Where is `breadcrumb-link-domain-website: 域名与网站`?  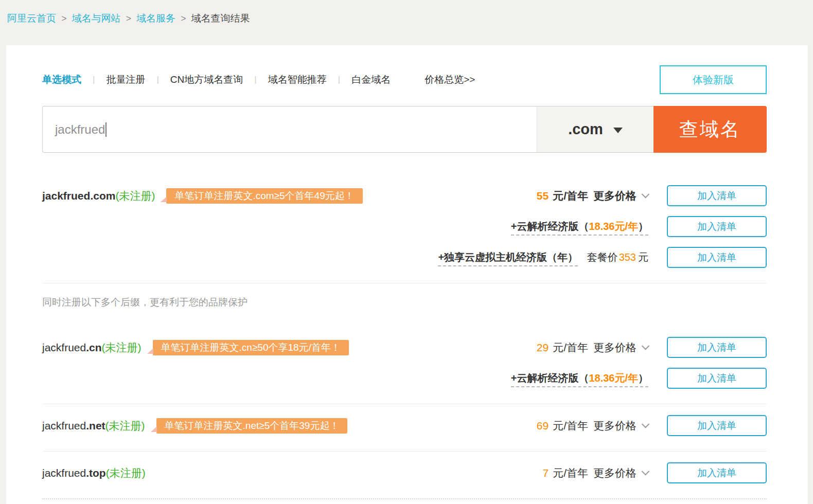
breadcrumb-link-domain-website: 域名与网站 is located at coordinates (97, 19).